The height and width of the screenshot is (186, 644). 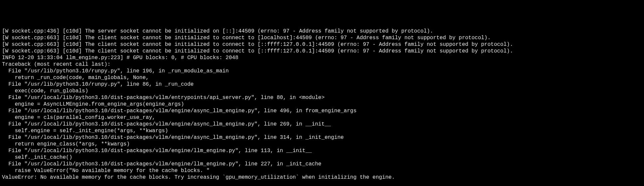 What do you see at coordinates (322, 78) in the screenshot?
I see `traceback-code: return _run_code(code, main_globals, Non…` at bounding box center [322, 78].